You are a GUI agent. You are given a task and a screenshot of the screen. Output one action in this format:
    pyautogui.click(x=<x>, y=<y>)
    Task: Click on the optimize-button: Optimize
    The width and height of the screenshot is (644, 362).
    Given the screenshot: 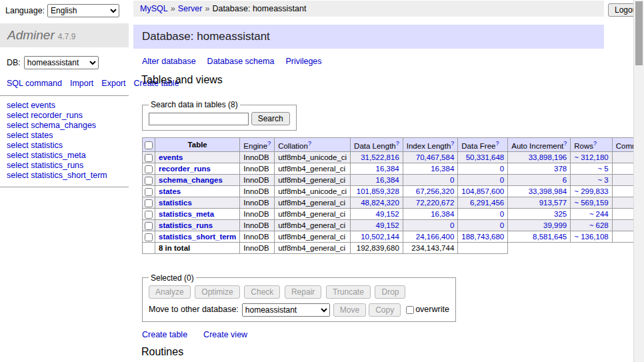 What is the action you would take?
    pyautogui.click(x=217, y=292)
    